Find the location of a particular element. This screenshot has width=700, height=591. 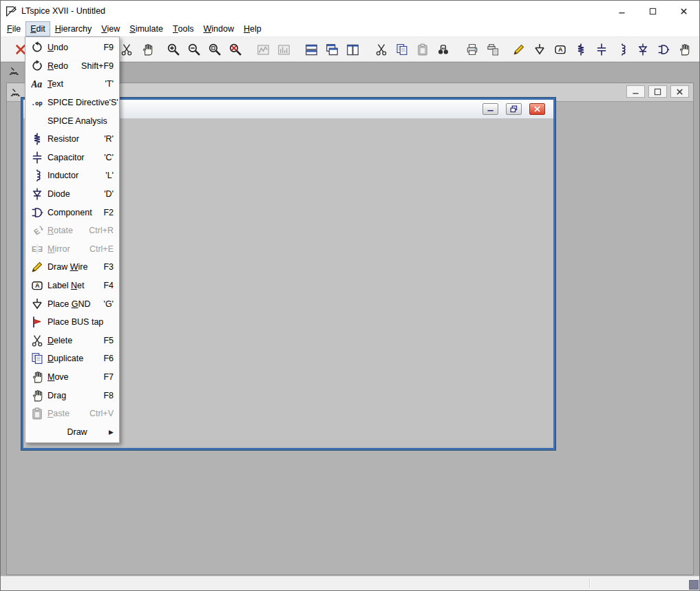

zoom-in-icon is located at coordinates (173, 50).